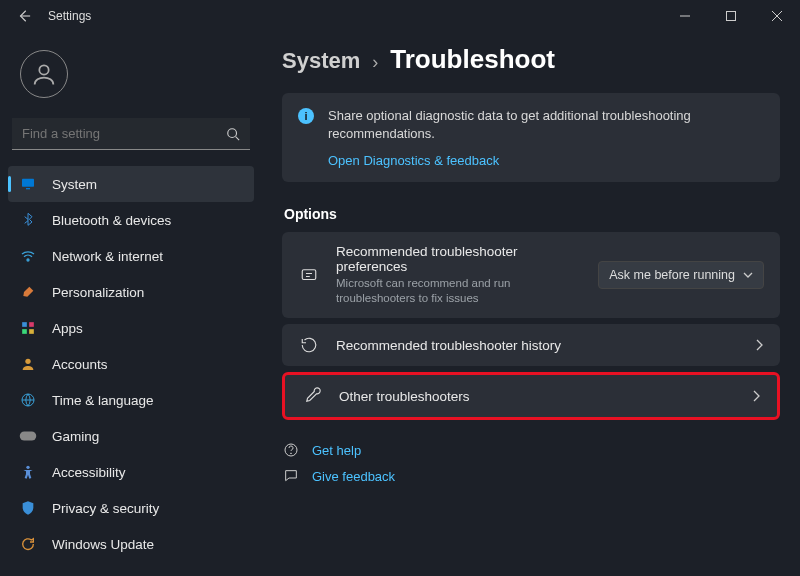  Describe the element at coordinates (532, 214) in the screenshot. I see `options-section-title: Options` at that location.